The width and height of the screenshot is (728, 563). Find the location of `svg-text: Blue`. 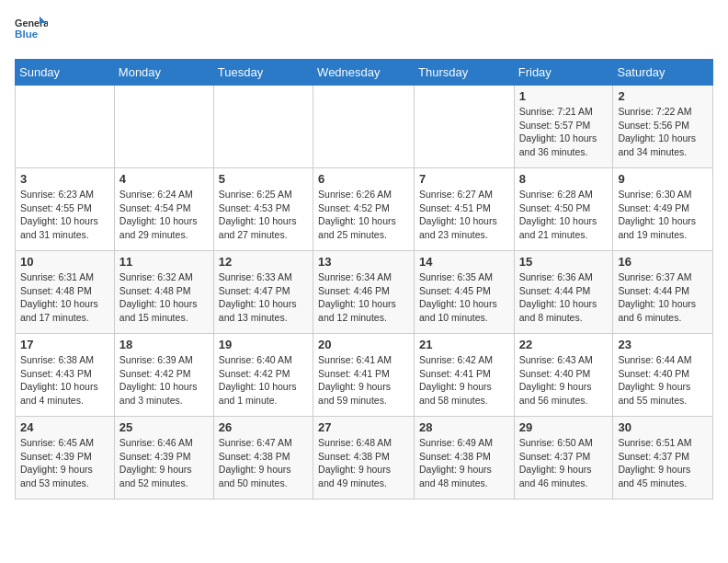

svg-text: Blue is located at coordinates (27, 33).